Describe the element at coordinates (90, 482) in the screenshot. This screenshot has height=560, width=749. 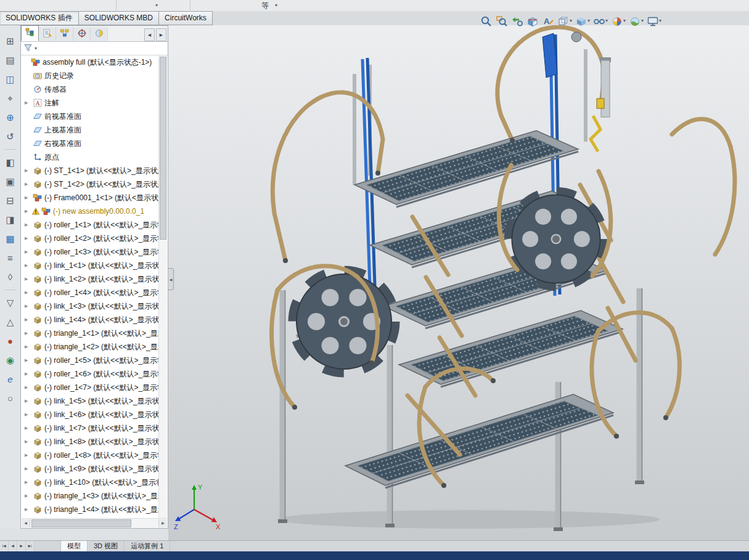
I see `tree-item: ▶(-) link_1<10> (默认<<默认>_显示状态 1` at that location.